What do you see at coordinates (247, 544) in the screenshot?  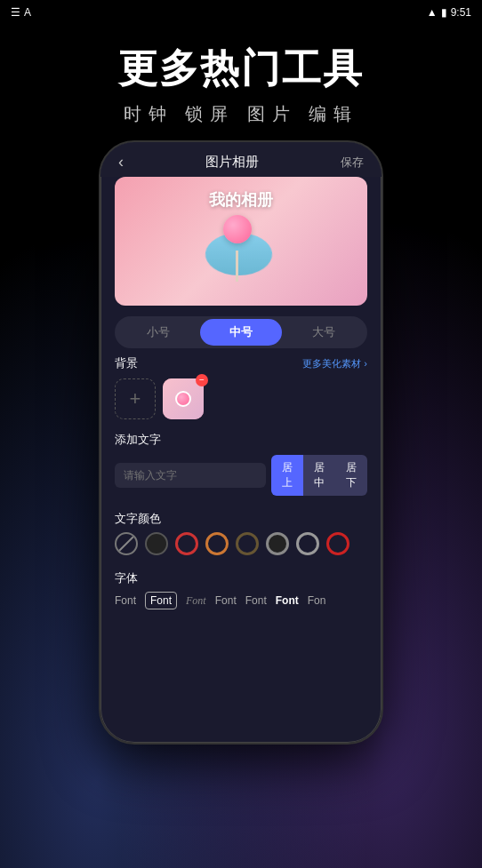 I see `color-dark-ring` at bounding box center [247, 544].